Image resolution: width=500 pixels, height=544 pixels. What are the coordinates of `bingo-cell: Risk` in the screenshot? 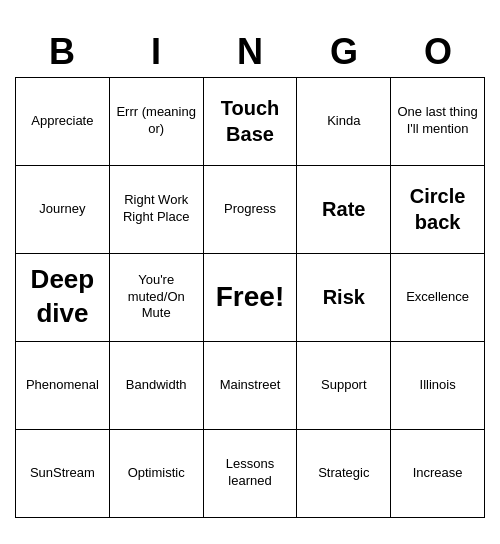 It's located at (344, 298).